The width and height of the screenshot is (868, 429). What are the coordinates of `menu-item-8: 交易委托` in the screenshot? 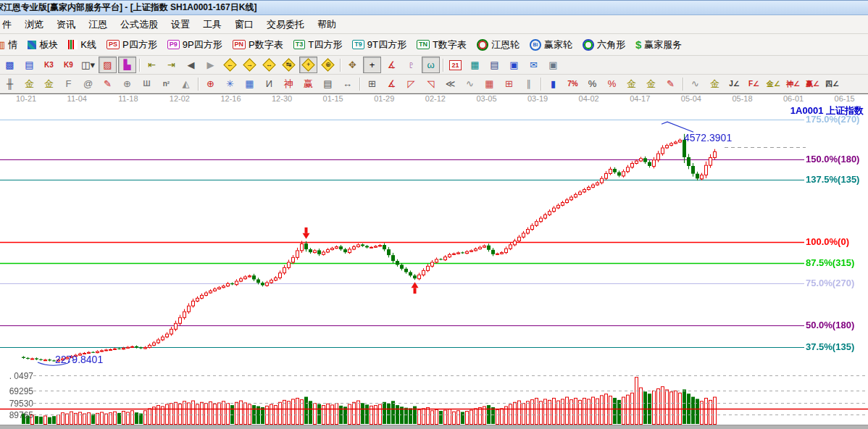 It's located at (285, 25).